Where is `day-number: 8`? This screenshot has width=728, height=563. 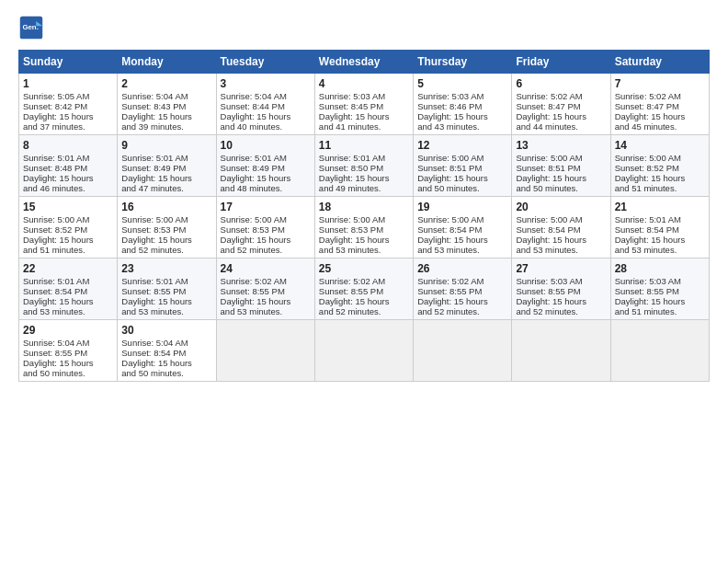 day-number: 8 is located at coordinates (68, 145).